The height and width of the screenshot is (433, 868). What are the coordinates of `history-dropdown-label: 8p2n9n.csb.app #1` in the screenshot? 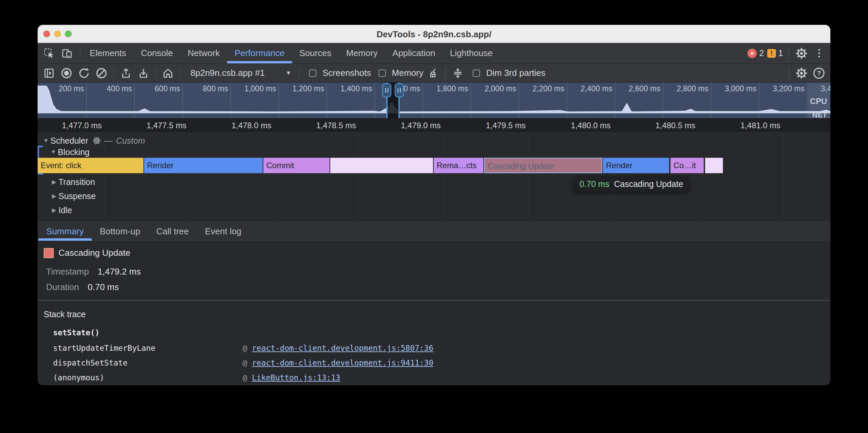 It's located at (228, 73).